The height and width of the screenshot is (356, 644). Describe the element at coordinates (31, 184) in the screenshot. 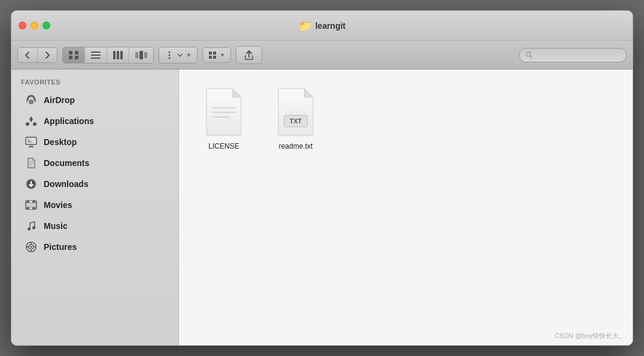

I see `downloads-icon` at that location.